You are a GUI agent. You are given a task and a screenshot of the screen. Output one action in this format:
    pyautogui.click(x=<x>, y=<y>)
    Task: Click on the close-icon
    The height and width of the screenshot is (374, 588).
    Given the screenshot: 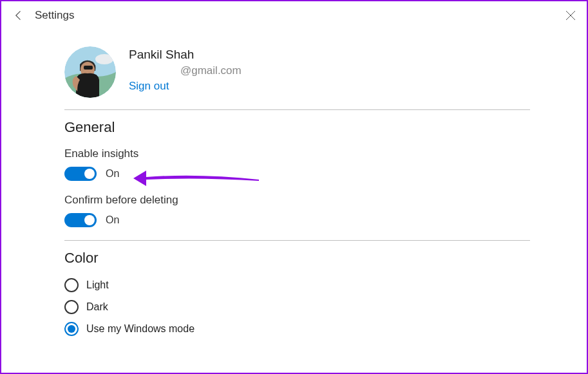 What is the action you would take?
    pyautogui.click(x=571, y=15)
    